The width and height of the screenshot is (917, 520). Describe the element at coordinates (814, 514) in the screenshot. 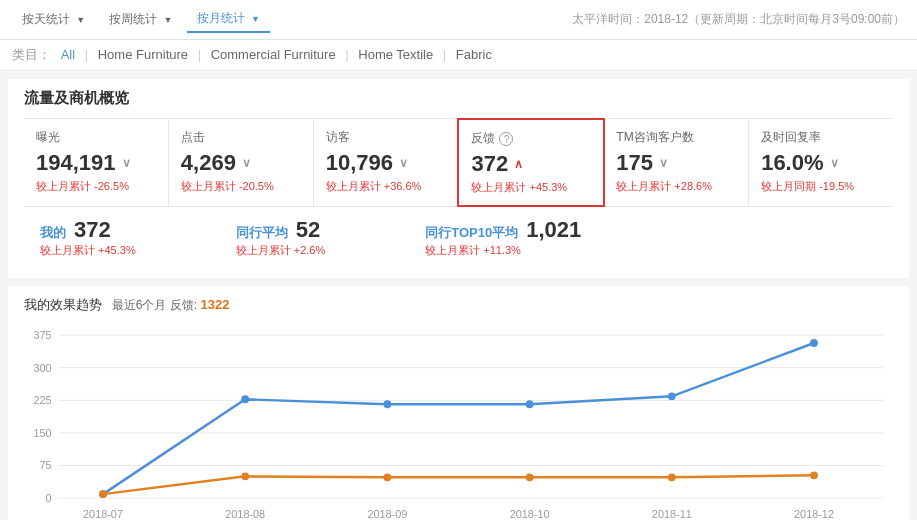

I see `svg-text: 2018-12` at that location.